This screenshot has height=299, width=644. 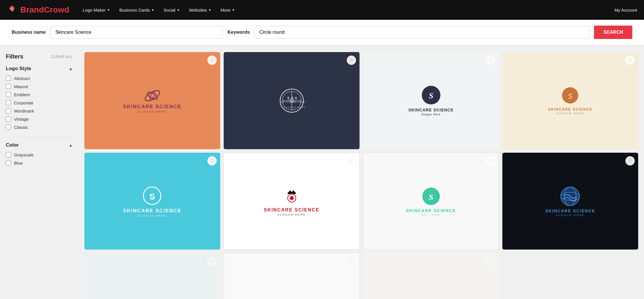 What do you see at coordinates (239, 32) in the screenshot?
I see `keywords-label: Keywords` at bounding box center [239, 32].